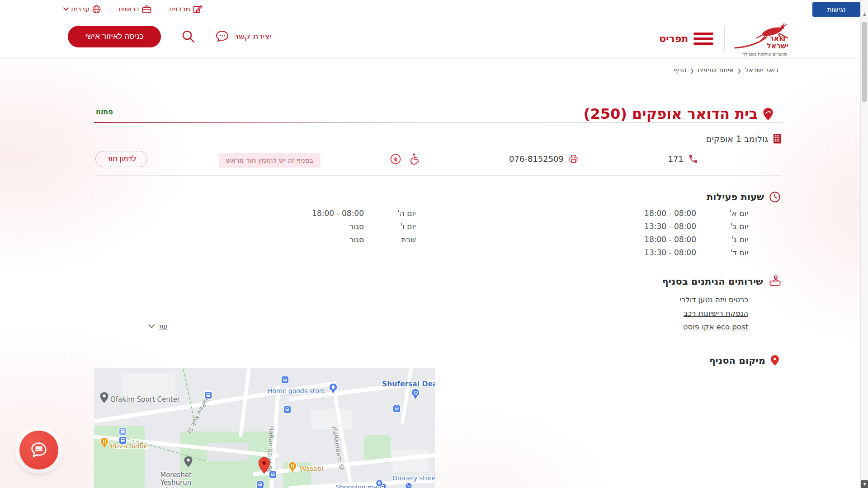  What do you see at coordinates (188, 36) in the screenshot?
I see `search-button` at bounding box center [188, 36].